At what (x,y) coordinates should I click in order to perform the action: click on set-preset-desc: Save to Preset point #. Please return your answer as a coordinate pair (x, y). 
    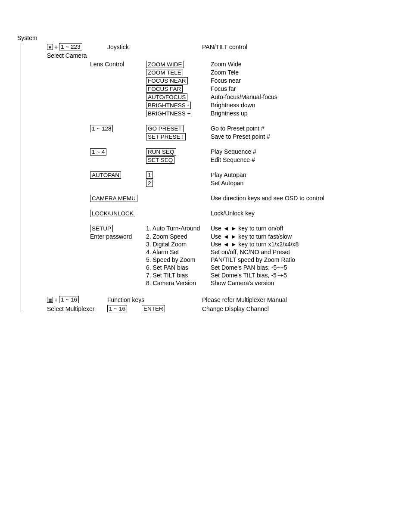
    Looking at the image, I should click on (240, 137).